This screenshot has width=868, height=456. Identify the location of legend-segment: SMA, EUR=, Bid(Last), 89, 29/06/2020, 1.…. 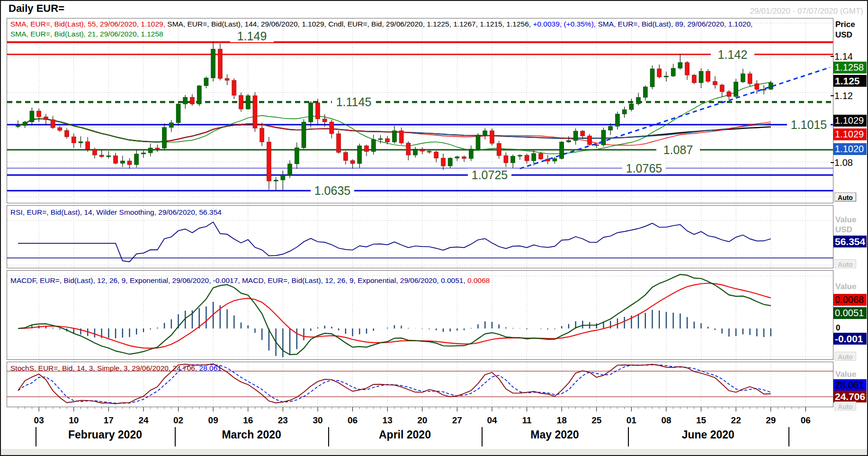
(675, 24).